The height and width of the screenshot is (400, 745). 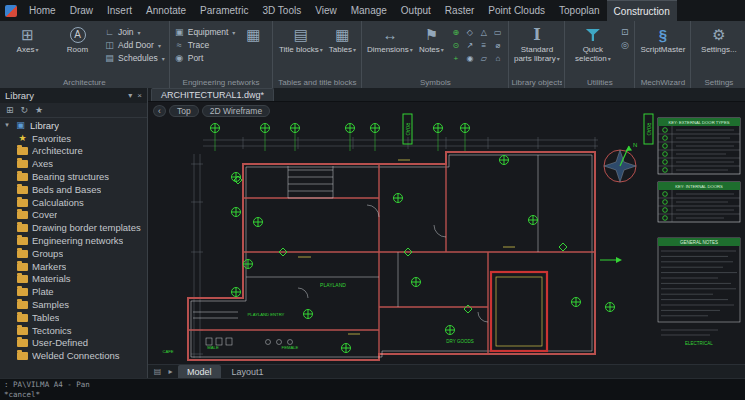 I want to click on add-door-button: ◫Add Door▾, so click(x=134, y=45).